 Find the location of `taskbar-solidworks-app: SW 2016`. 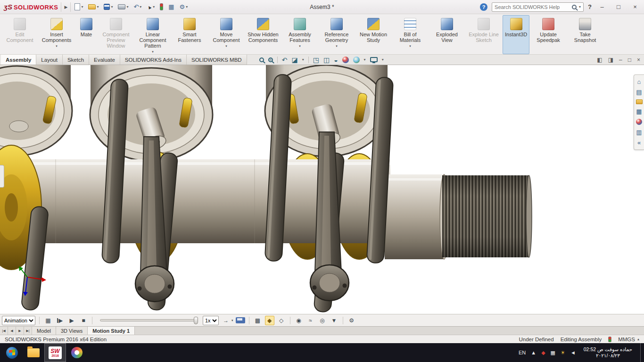

taskbar-solidworks-app: SW 2016 is located at coordinates (55, 353).